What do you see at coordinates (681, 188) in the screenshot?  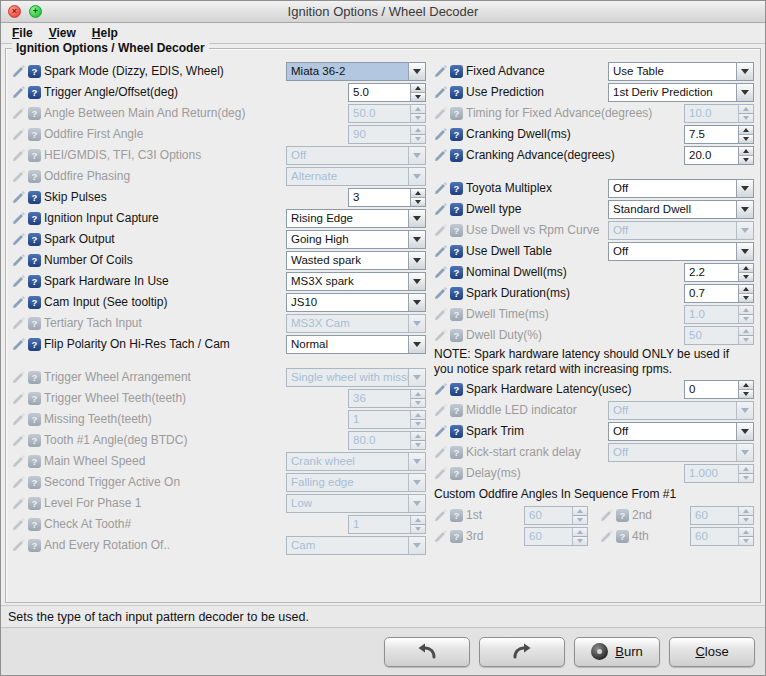 I see `toyota-multiplex-dropdown: Off` at bounding box center [681, 188].